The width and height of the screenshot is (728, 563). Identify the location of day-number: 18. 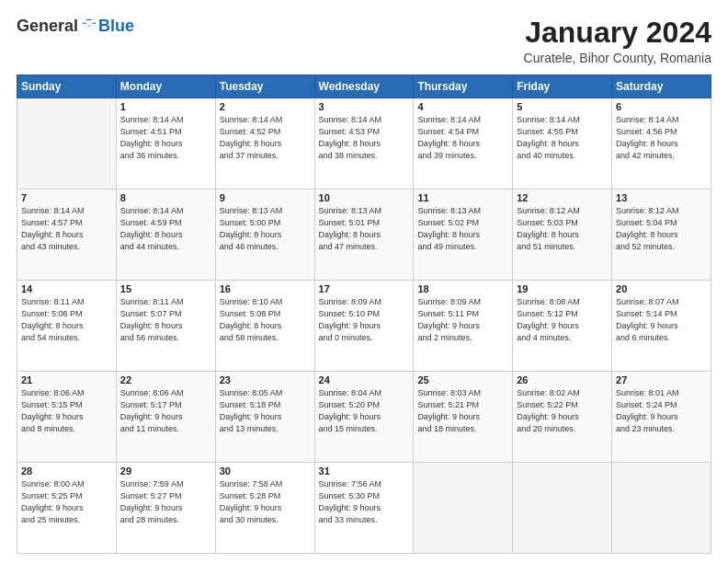
(463, 289).